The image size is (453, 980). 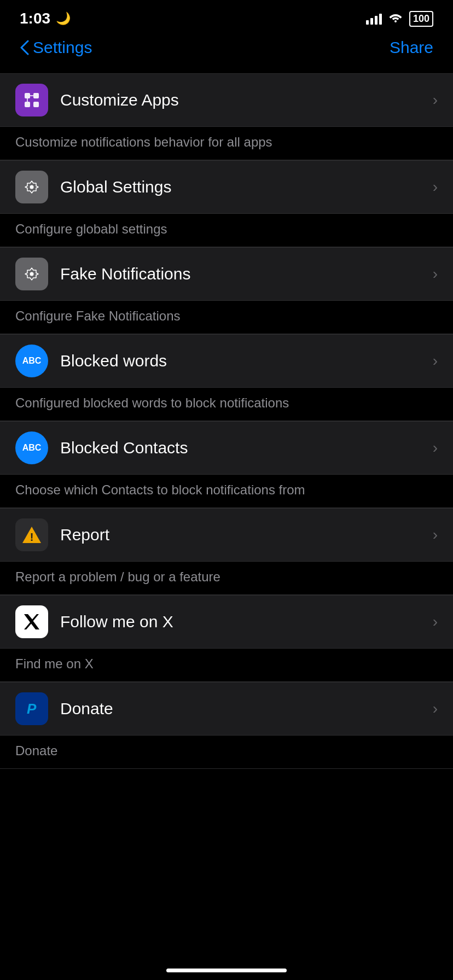 What do you see at coordinates (56, 48) in the screenshot?
I see `back-button: Settings` at bounding box center [56, 48].